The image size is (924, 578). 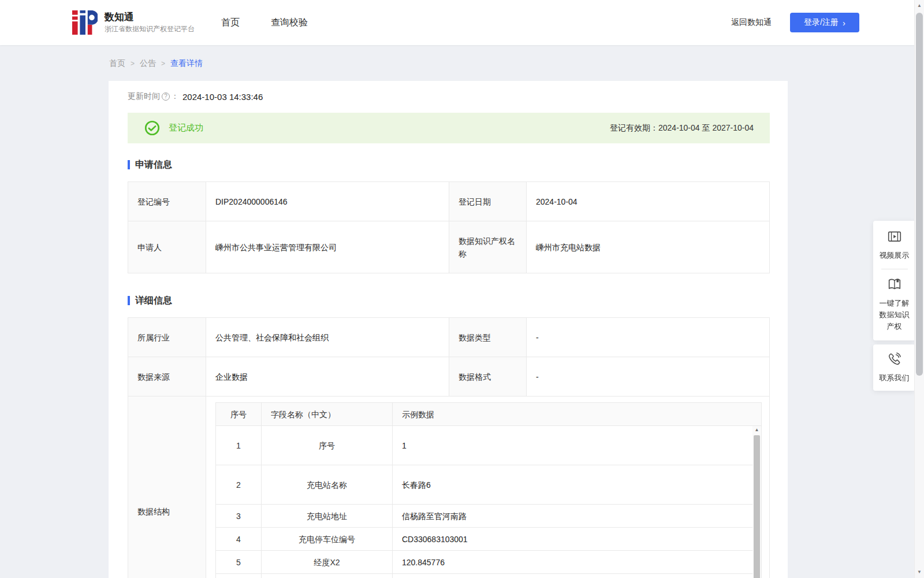 What do you see at coordinates (289, 23) in the screenshot?
I see `nav-item-verify: 查询校验` at bounding box center [289, 23].